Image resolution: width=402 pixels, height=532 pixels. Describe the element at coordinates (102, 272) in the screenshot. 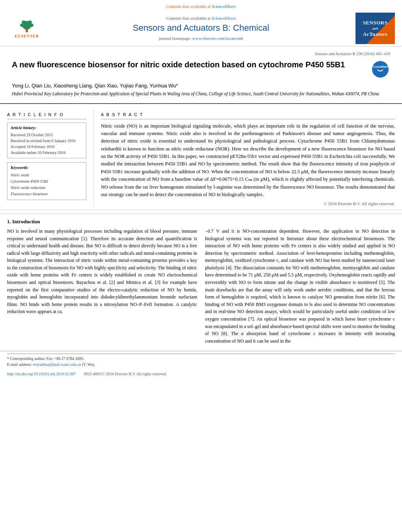

I see `intro-left-text: NO is involved in many physiological pro…` at that location.